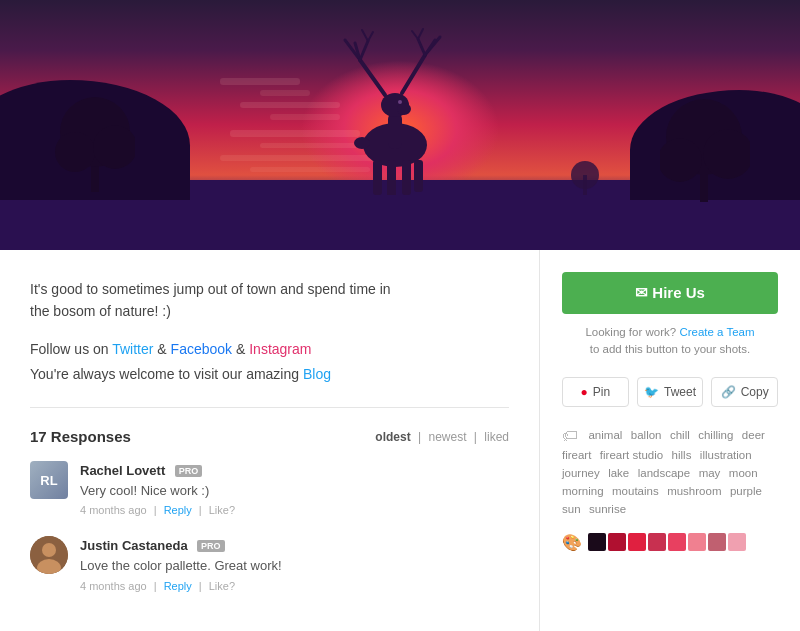 The height and width of the screenshot is (631, 800). What do you see at coordinates (270, 408) in the screenshot?
I see `divider` at bounding box center [270, 408].